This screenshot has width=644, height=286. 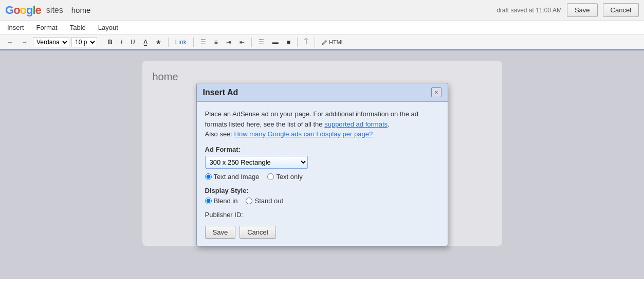 What do you see at coordinates (356, 124) in the screenshot?
I see `supported-ad-formats-link: supported ad formats` at bounding box center [356, 124].